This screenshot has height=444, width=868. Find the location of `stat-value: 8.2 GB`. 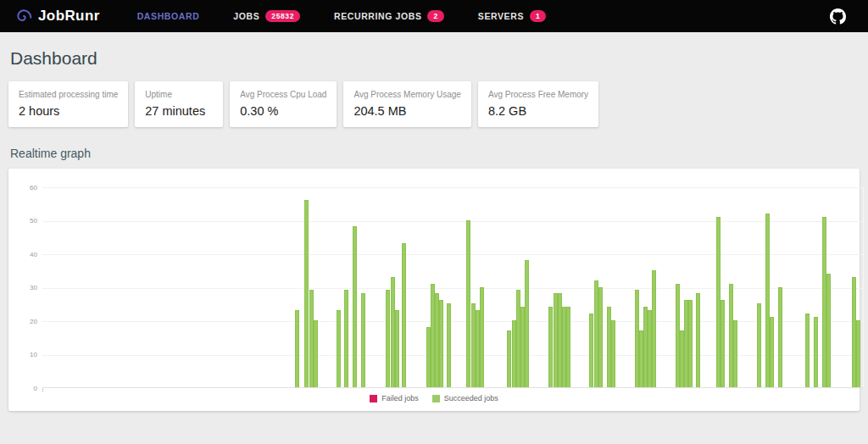

stat-value: 8.2 GB is located at coordinates (538, 111).